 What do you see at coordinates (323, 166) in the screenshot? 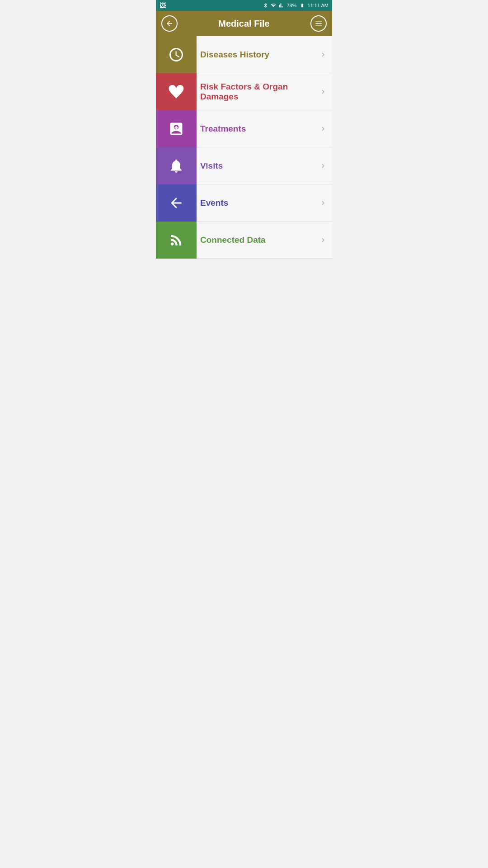
I see `visits-chevron` at bounding box center [323, 166].